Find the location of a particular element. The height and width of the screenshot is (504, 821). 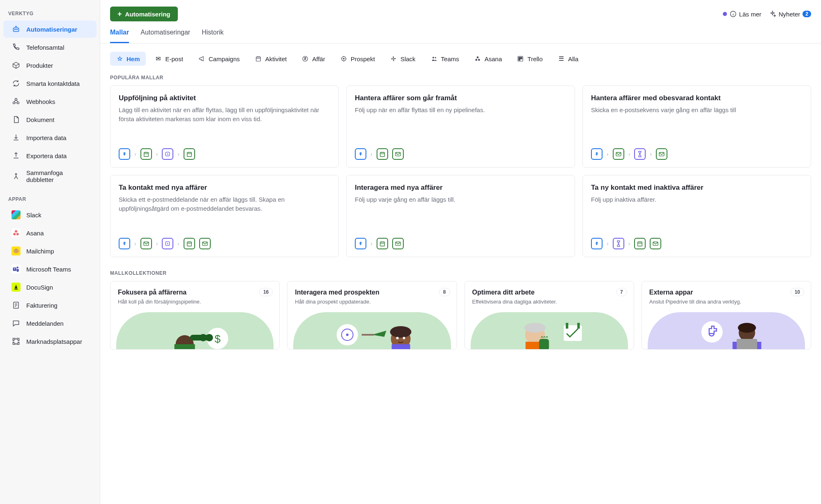

hourglass-step-icon is located at coordinates (619, 244).